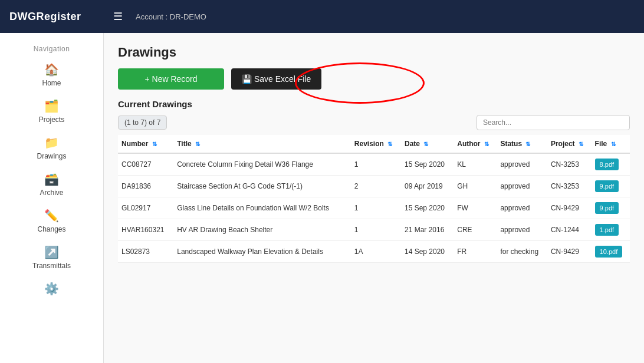  I want to click on cell-title: Concrete Column Fixing Detail W36 Flange, so click(262, 164).